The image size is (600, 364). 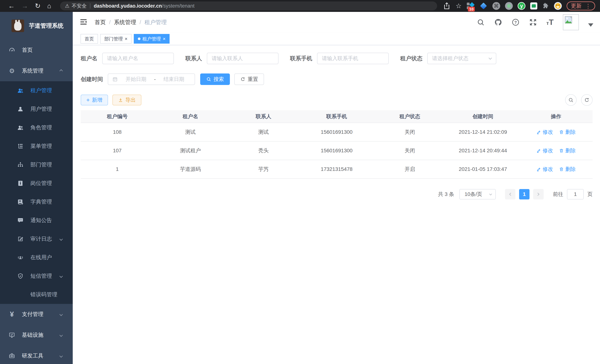 What do you see at coordinates (190, 169) in the screenshot?
I see `cell-name: 芋道源码` at bounding box center [190, 169].